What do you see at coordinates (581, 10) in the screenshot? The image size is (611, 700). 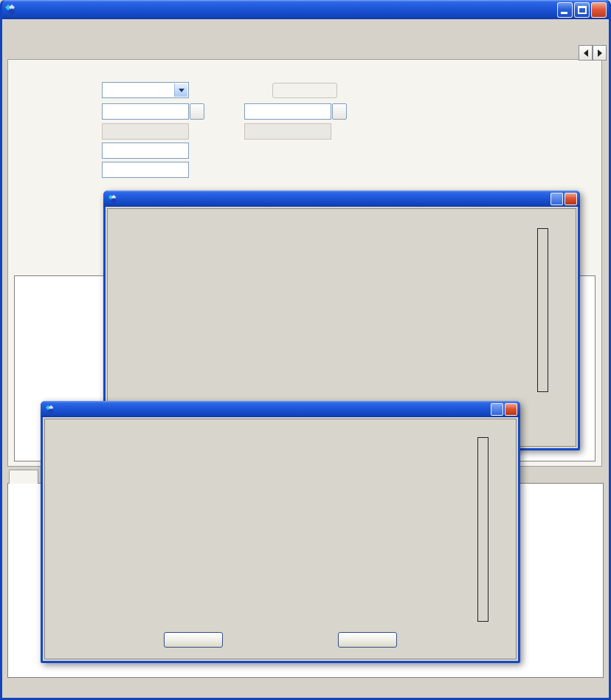 I see `maximize-button` at bounding box center [581, 10].